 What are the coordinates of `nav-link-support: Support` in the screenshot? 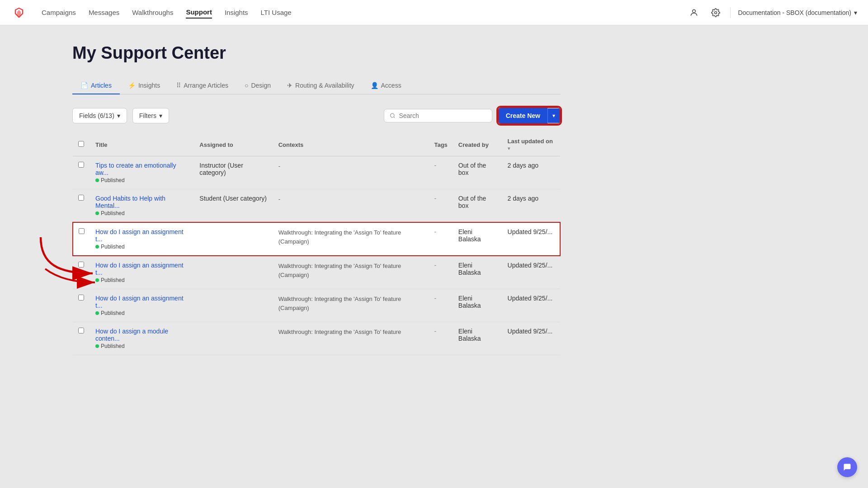 It's located at (199, 13).